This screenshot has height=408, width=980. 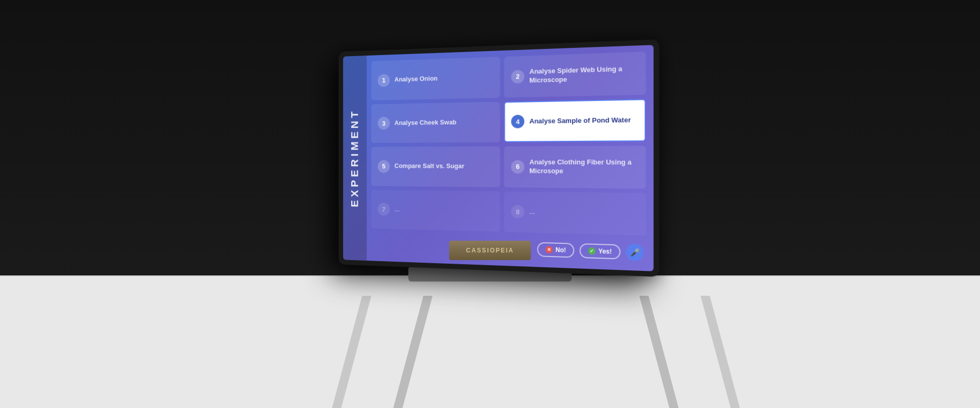 I want to click on no-button: ✕ No!, so click(x=556, y=250).